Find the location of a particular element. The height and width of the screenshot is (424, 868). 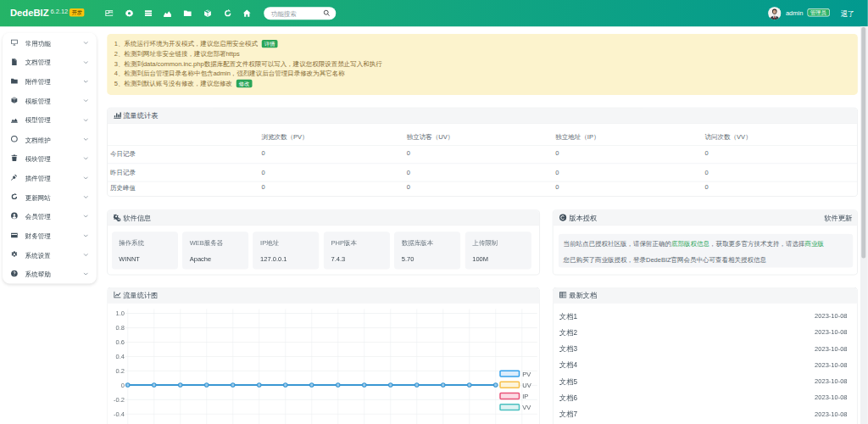

svg-text: 1.0 is located at coordinates (120, 314).